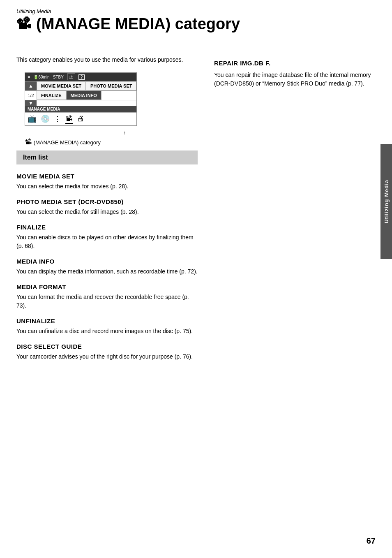  What do you see at coordinates (81, 77) in the screenshot?
I see `mockup-top-bar: × 🔋60min STBY 正 ?` at bounding box center [81, 77].